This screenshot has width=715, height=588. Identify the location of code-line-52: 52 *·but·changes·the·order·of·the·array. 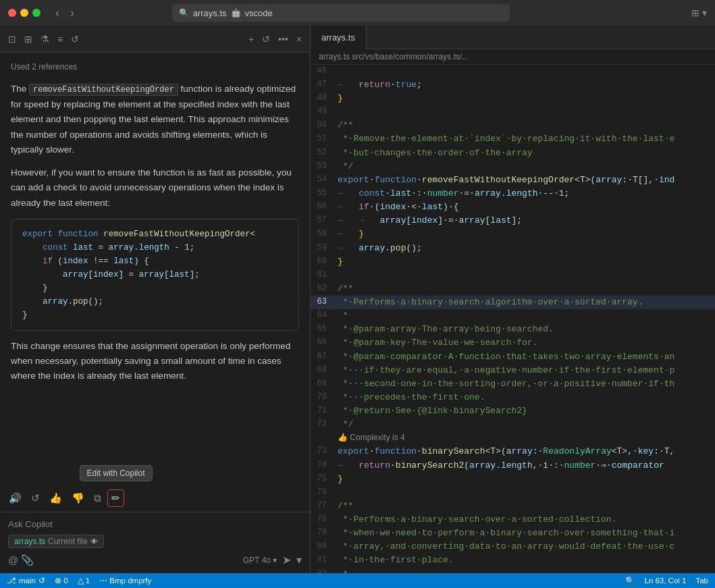
(513, 153).